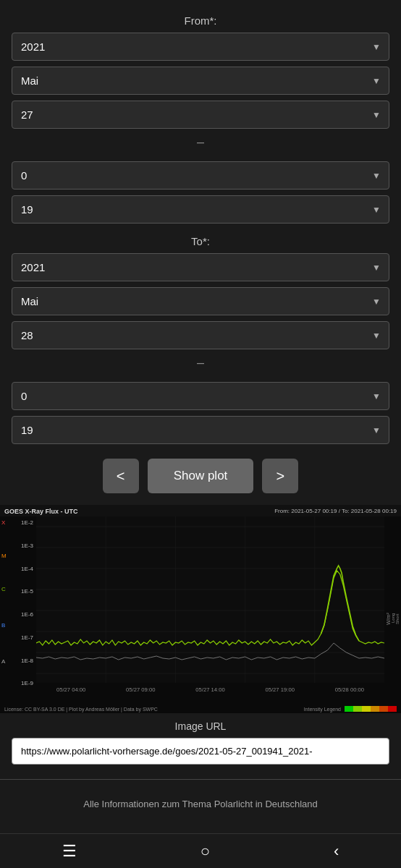  What do you see at coordinates (23, 661) in the screenshot?
I see `y-label-1e-8: 1E-8` at bounding box center [23, 661].